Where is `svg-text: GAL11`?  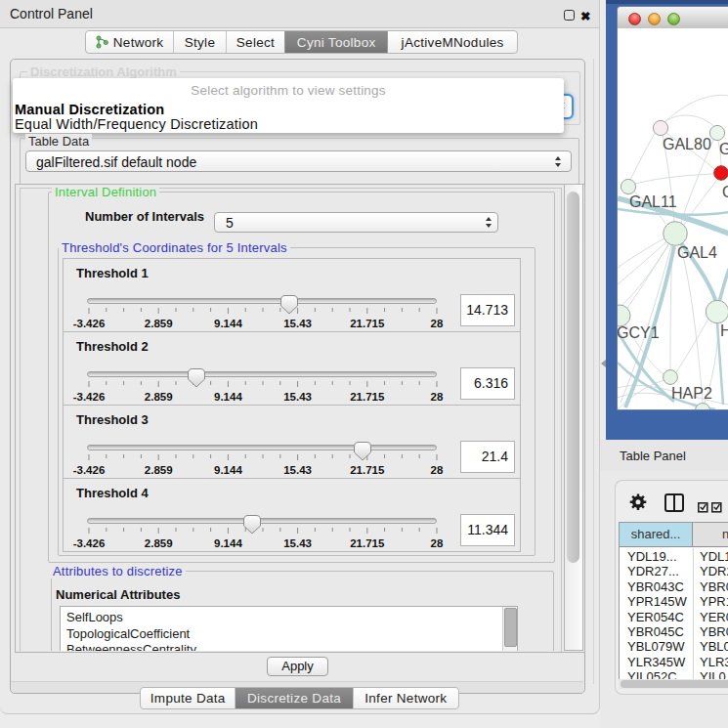 svg-text: GAL11 is located at coordinates (653, 201).